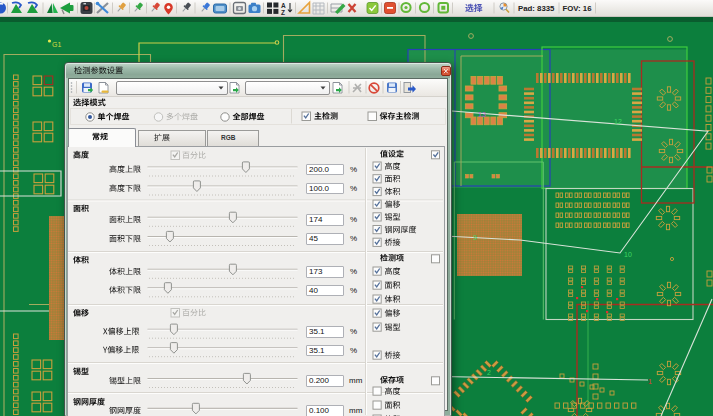  Describe the element at coordinates (56, 44) in the screenshot. I see `svg-text: G1` at that location.